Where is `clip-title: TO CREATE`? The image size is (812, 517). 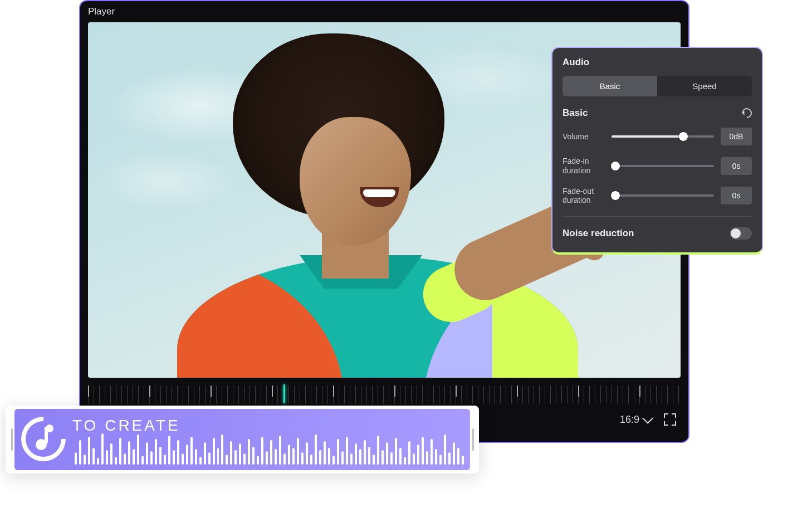 clip-title: TO CREATE is located at coordinates (126, 426).